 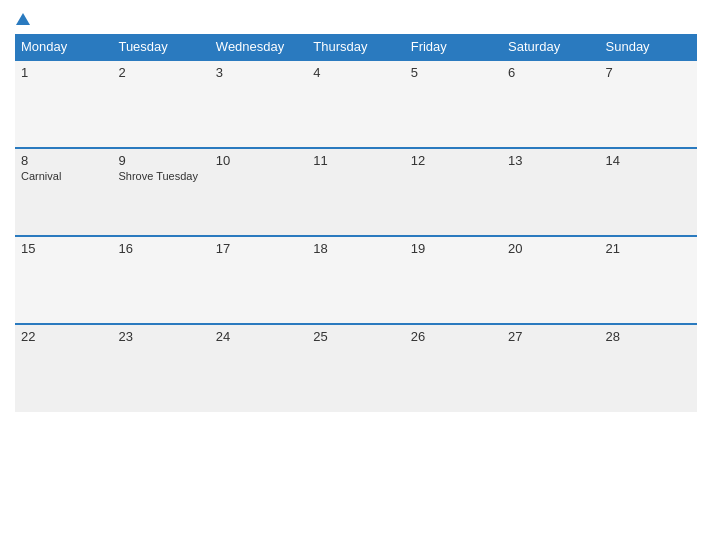 What do you see at coordinates (648, 368) in the screenshot?
I see `day-cell-28: 28` at bounding box center [648, 368].